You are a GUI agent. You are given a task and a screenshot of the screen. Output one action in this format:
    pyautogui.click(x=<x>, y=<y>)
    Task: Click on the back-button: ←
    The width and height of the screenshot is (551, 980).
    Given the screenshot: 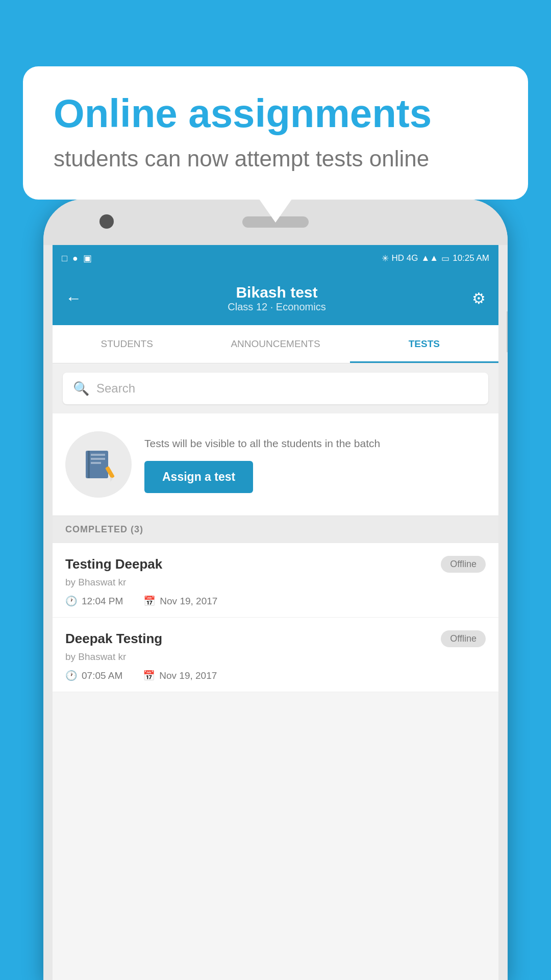 What is the action you would take?
    pyautogui.click(x=73, y=298)
    